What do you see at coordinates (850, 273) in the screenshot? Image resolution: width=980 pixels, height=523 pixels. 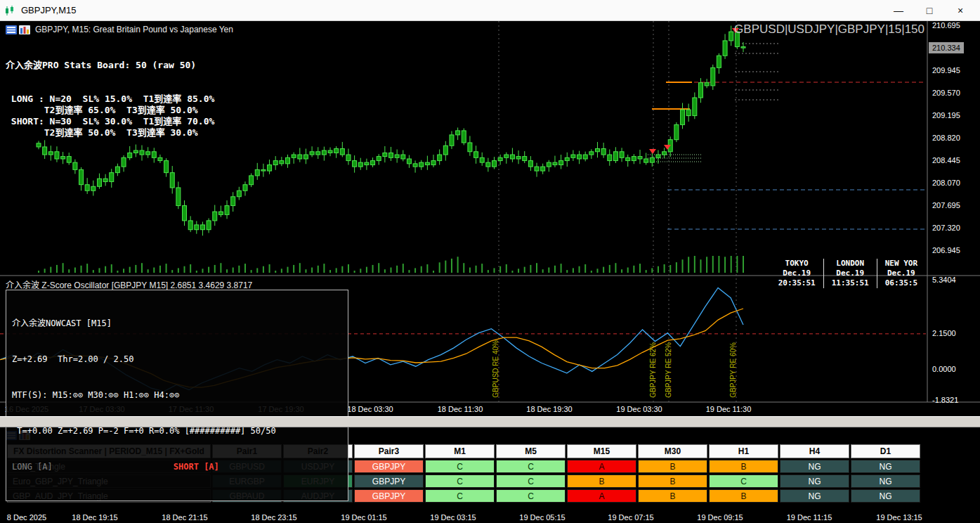 I see `session-column: LONDONDec.1911:35:51` at bounding box center [850, 273].